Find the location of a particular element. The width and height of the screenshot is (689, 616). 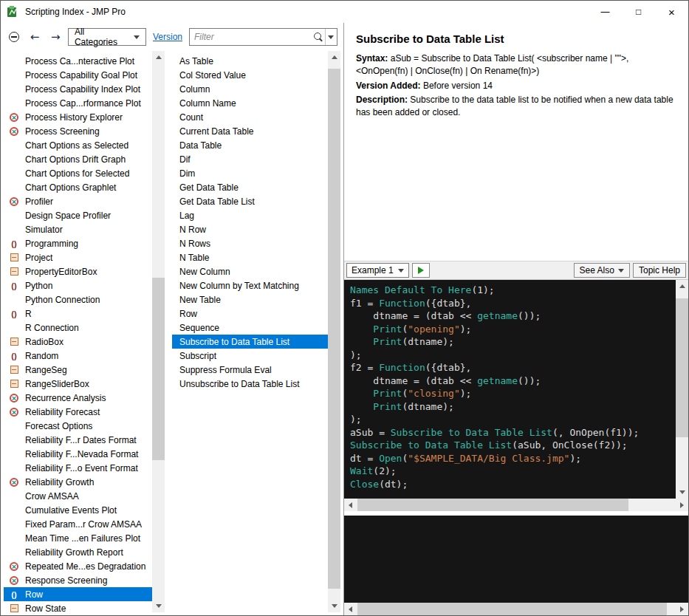

category-item: PropertyEditorBox is located at coordinates (78, 272).